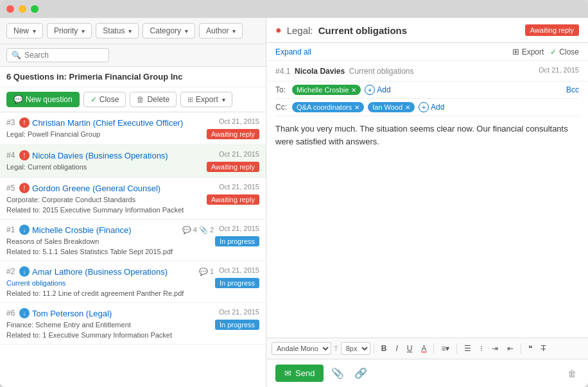 This screenshot has height=387, width=588. I want to click on list-item: #1 ↓ Michelle Crosbie (Finance) 💬 4 📎 2 …, so click(133, 240).